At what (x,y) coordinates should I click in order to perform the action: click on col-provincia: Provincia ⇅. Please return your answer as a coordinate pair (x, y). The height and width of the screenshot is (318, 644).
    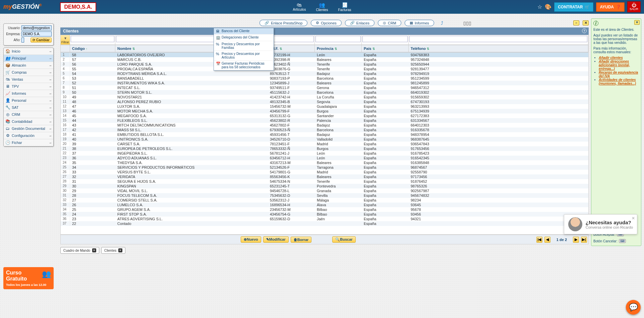
    Looking at the image, I should click on (338, 49).